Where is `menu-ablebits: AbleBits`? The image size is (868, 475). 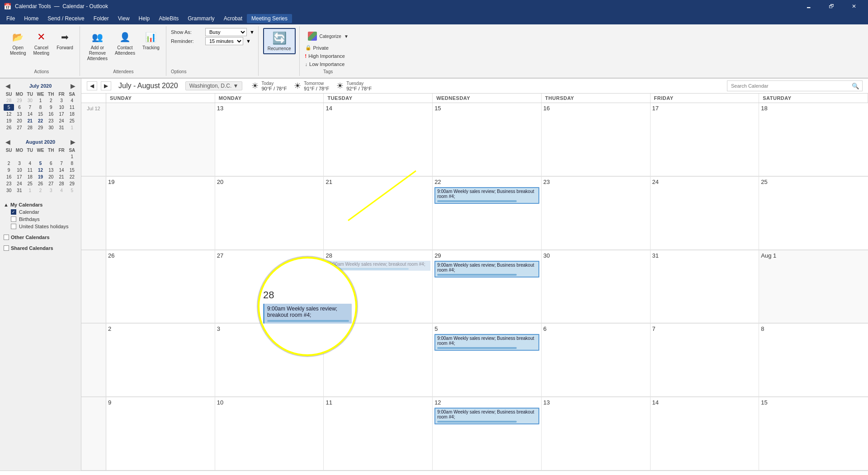
menu-ablebits: AbleBits is located at coordinates (169, 19).